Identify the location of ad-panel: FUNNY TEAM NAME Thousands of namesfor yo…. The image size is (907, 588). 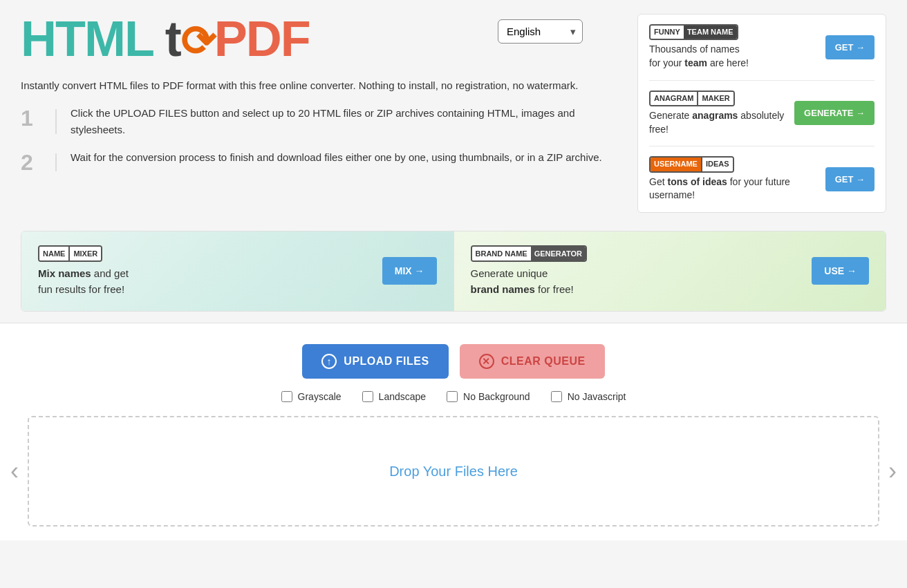
(762, 113).